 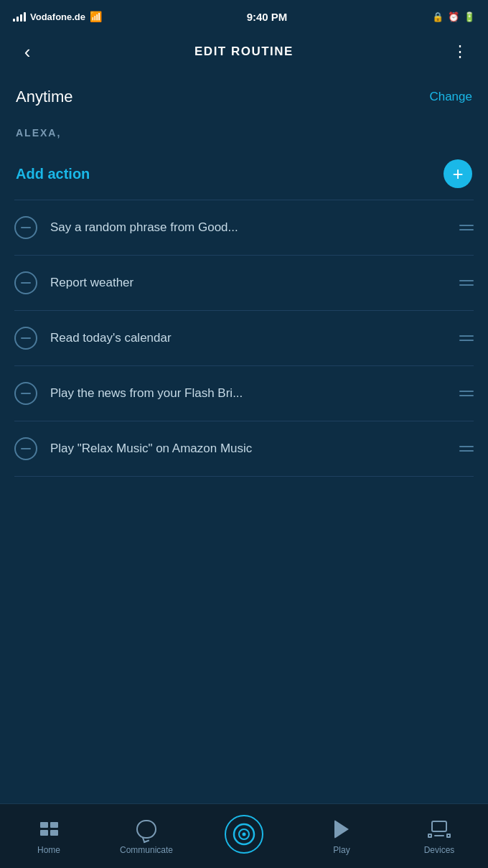 What do you see at coordinates (146, 836) in the screenshot?
I see `nav-item-communicate: Communicate` at bounding box center [146, 836].